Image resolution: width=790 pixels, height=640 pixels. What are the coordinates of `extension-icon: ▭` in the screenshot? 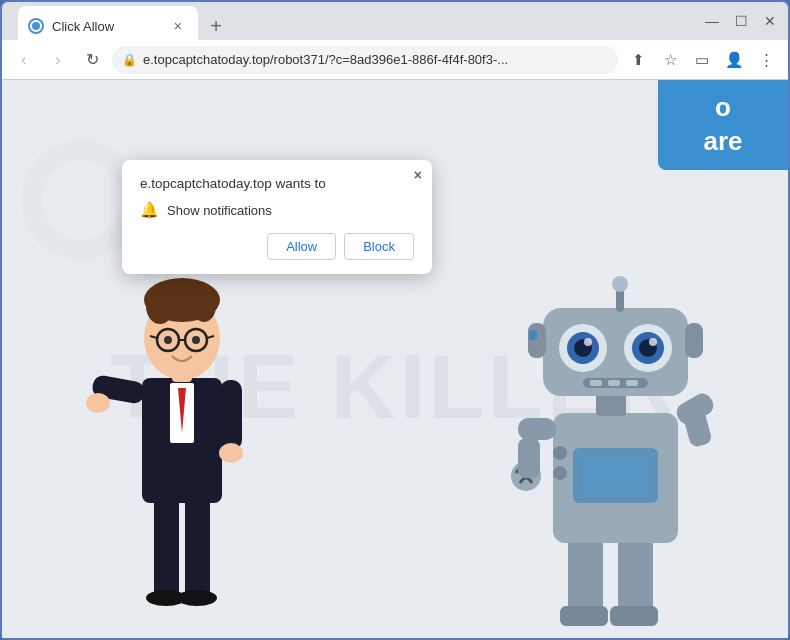 It's located at (702, 60).